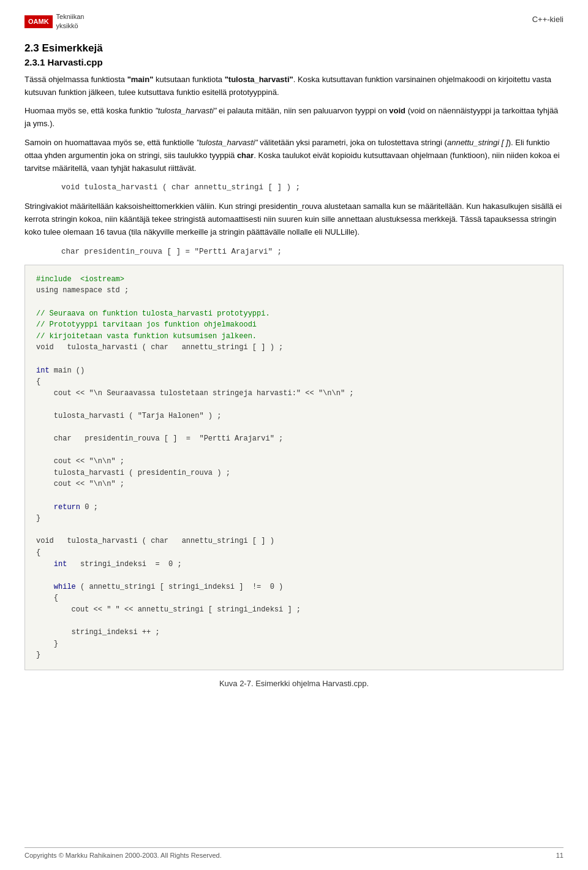 The width and height of the screenshot is (588, 870). I want to click on code-brace6: }, so click(38, 655).